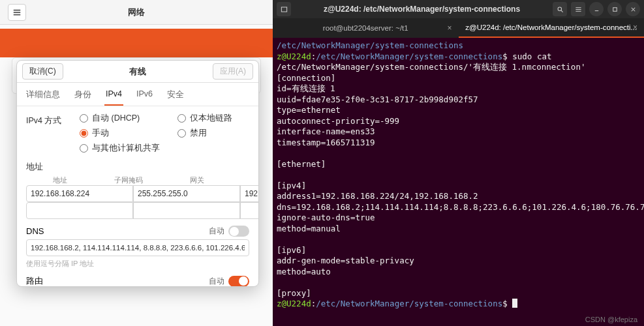  What do you see at coordinates (60, 180) in the screenshot?
I see `col-address: 地址` at bounding box center [60, 180].